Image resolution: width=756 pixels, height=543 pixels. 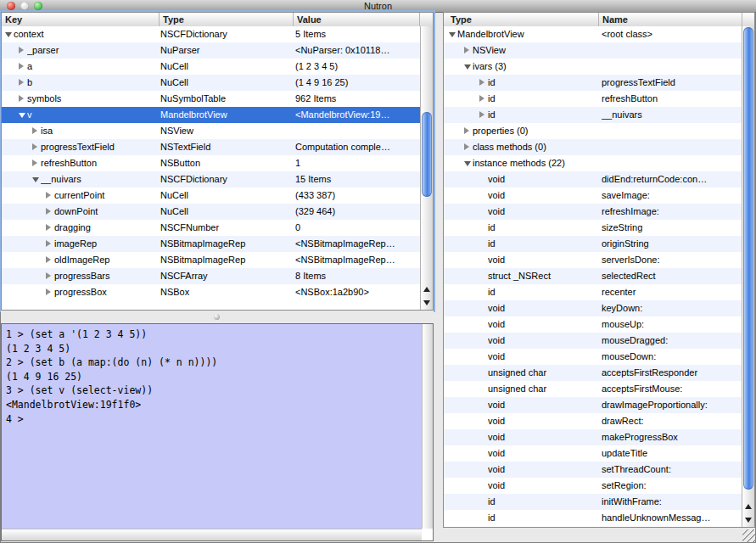 What do you see at coordinates (592, 227) in the screenshot?
I see `outline-row: idsizeString` at bounding box center [592, 227].